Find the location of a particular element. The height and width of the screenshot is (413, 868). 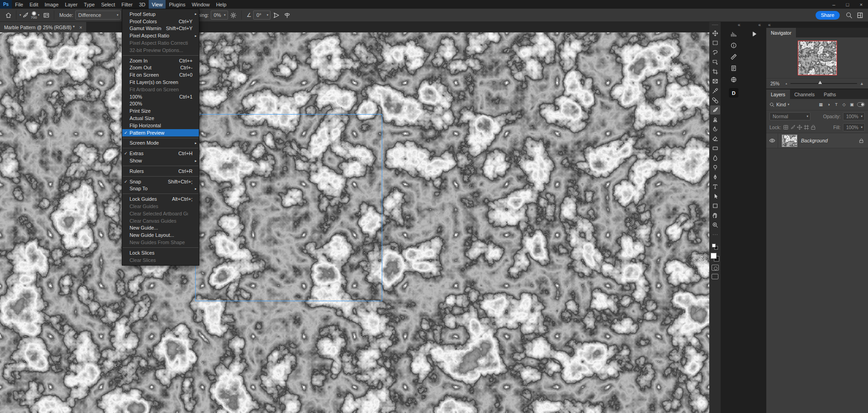

tab-layers: Layers is located at coordinates (778, 94).